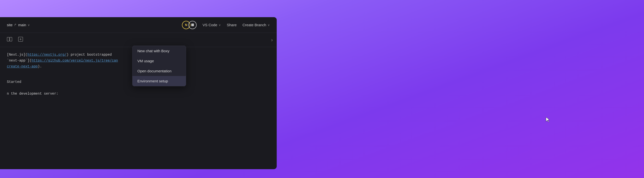 The height and width of the screenshot is (178, 644). Describe the element at coordinates (190, 25) in the screenshot. I see `avatars-group: N` at that location.